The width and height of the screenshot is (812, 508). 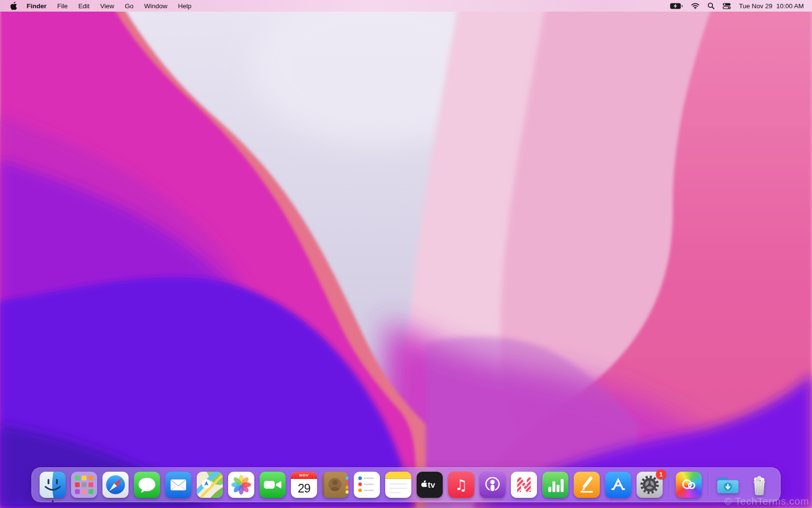 What do you see at coordinates (304, 485) in the screenshot?
I see `dock-item-calendar: NOV 29` at bounding box center [304, 485].